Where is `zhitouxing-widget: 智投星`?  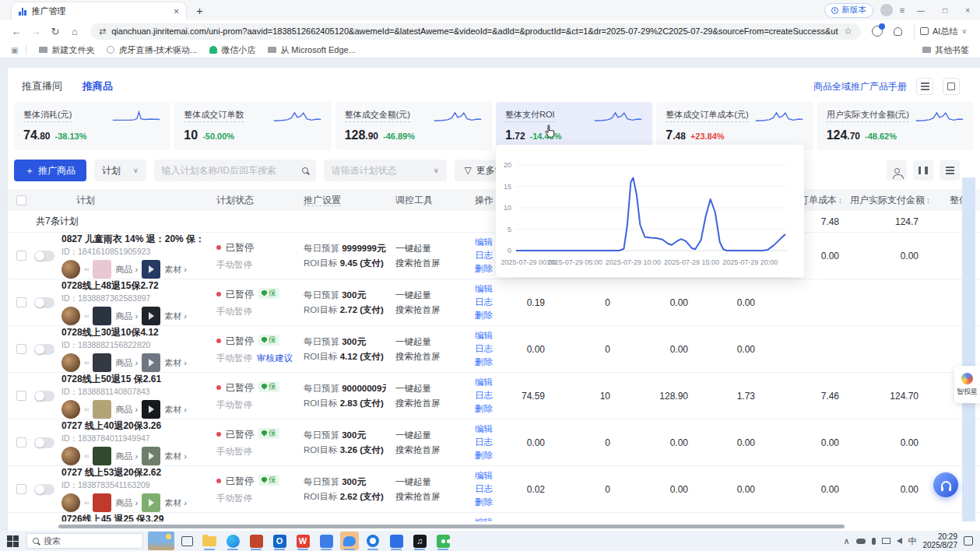
zhitouxing-widget: 智投星 is located at coordinates (967, 384).